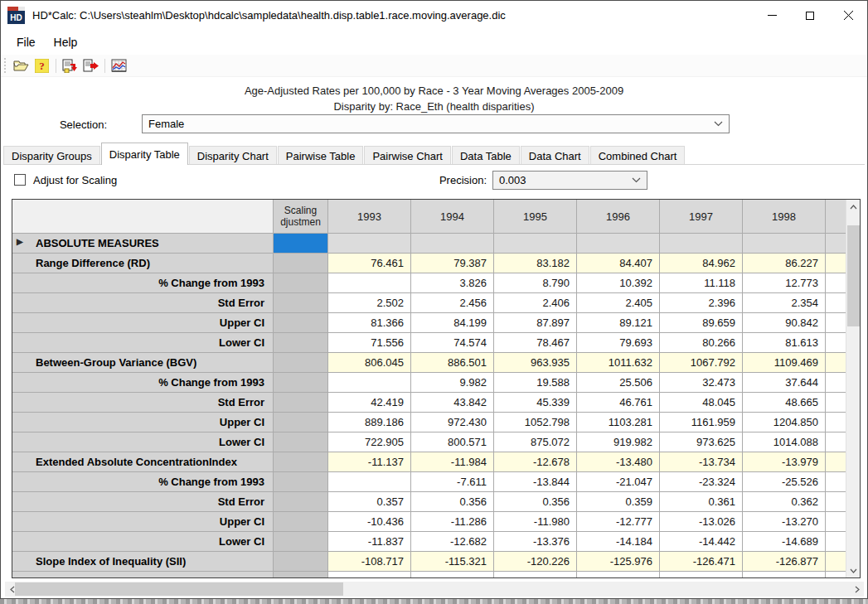  Describe the element at coordinates (370, 542) in the screenshot. I see `value-cell: -11.837` at that location.